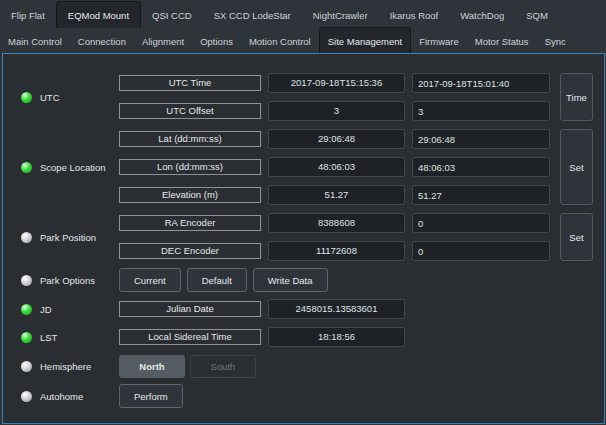 The width and height of the screenshot is (606, 425). I want to click on group-park-position: Park Position RA Encoder 8388608 DEC Enc…, so click(312, 237).